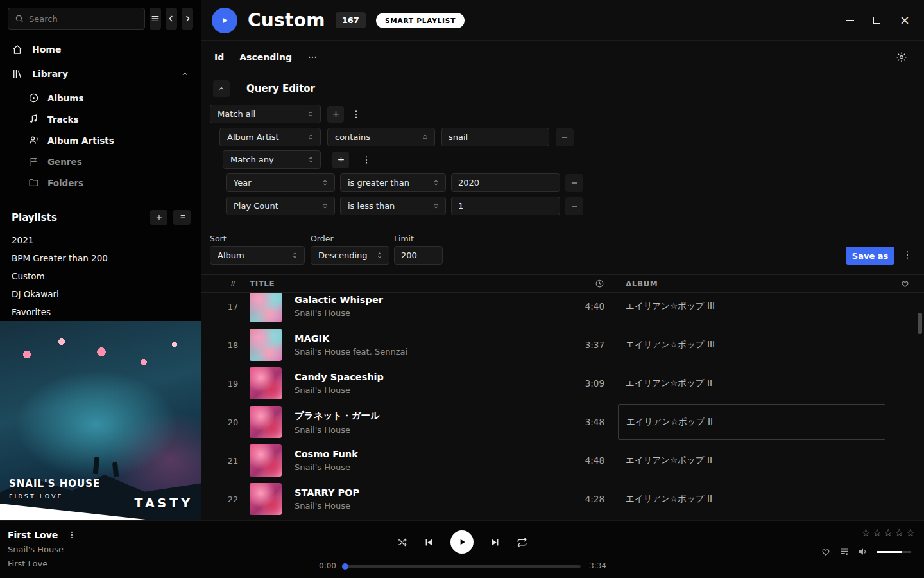 This screenshot has width=924, height=578. I want to click on track-artist: Snail's House, so click(421, 313).